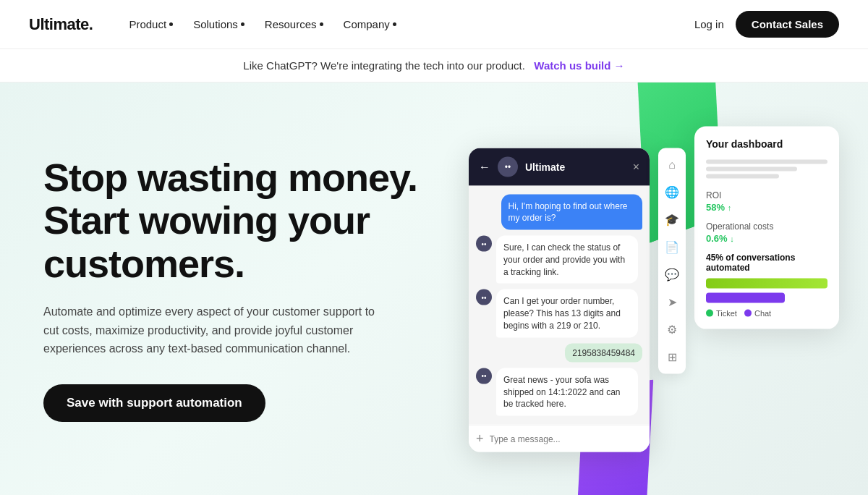 The image size is (868, 495). Describe the element at coordinates (767, 25) in the screenshot. I see `nav-actions: Log in Contact Sales` at that location.